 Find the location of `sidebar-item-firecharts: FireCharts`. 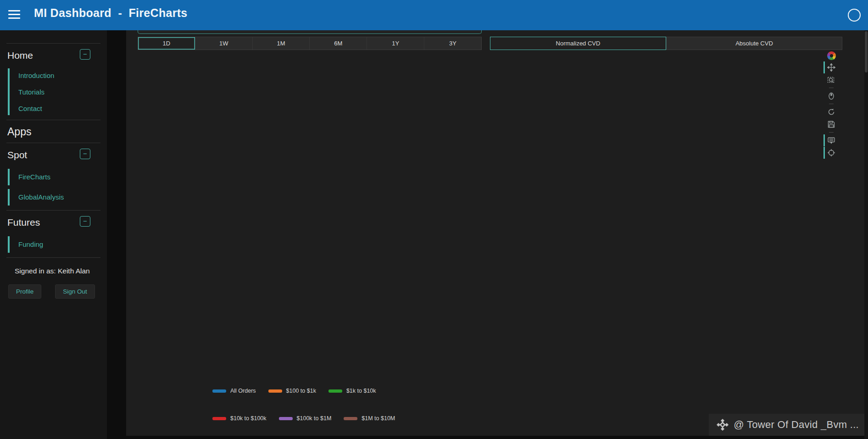

sidebar-item-firecharts: FireCharts is located at coordinates (53, 177).